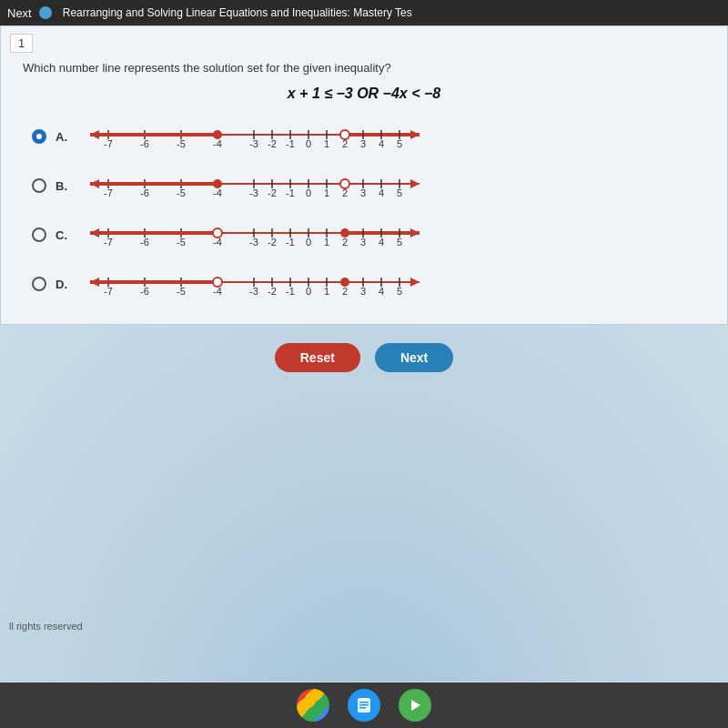 This screenshot has width=728, height=728. Describe the element at coordinates (389, 136) in the screenshot. I see `number-line-a: -7 -6 -5 -4 -3` at that location.